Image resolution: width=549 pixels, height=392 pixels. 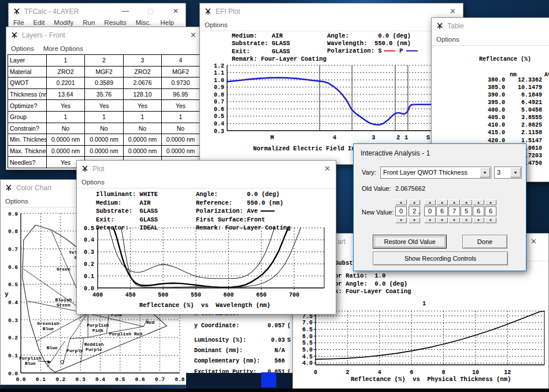 What do you see at coordinates (94, 347) in the screenshot?
I see `svg-text: ReddishPurple` at bounding box center [94, 347].